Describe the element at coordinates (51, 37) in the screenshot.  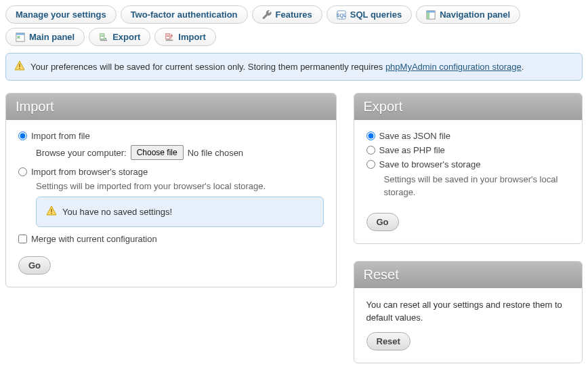
I see `tab-label: Main panel` at that location.